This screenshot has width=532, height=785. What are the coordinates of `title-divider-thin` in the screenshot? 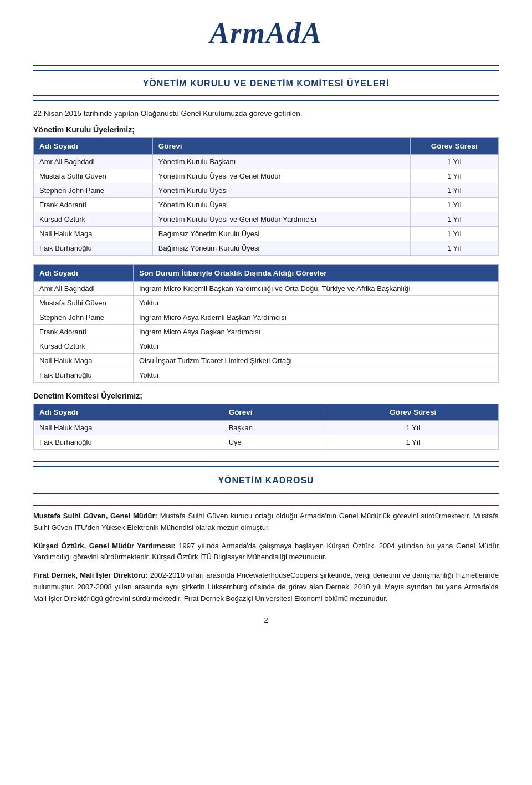 It's located at (266, 95).